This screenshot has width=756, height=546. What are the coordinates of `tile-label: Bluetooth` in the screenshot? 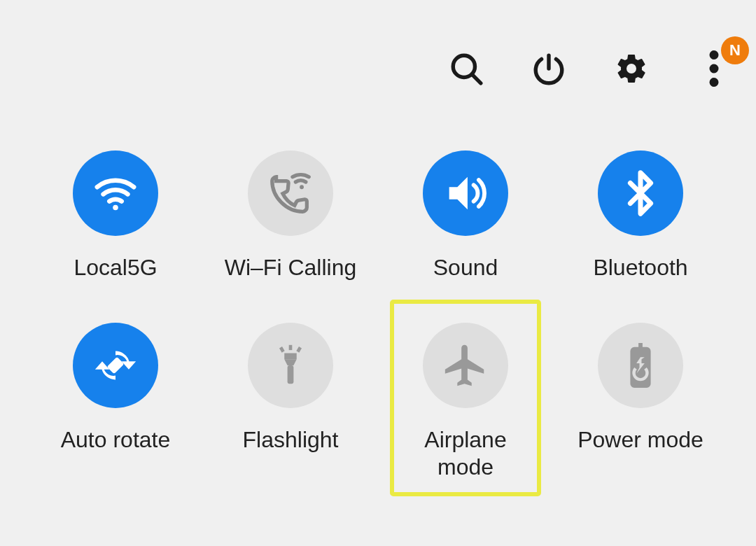 It's located at (640, 267).